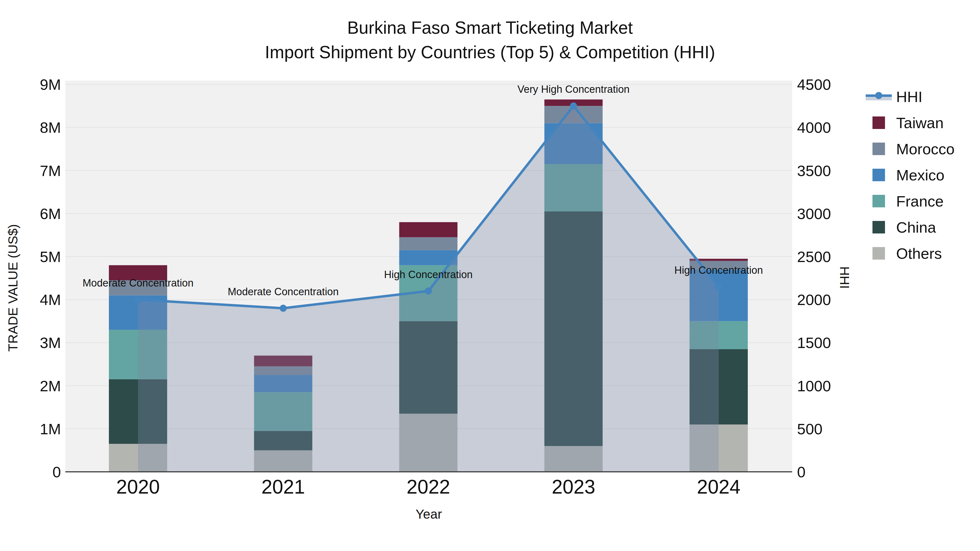 The width and height of the screenshot is (980, 551). I want to click on annotation-2022: High Concentration, so click(428, 275).